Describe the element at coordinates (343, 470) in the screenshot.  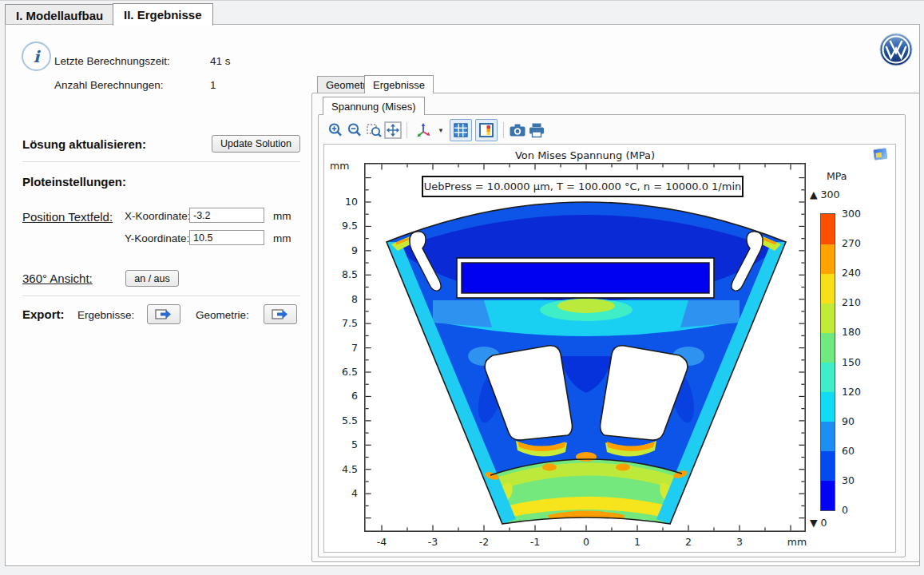
I see `y-tick-label: 4.5` at that location.